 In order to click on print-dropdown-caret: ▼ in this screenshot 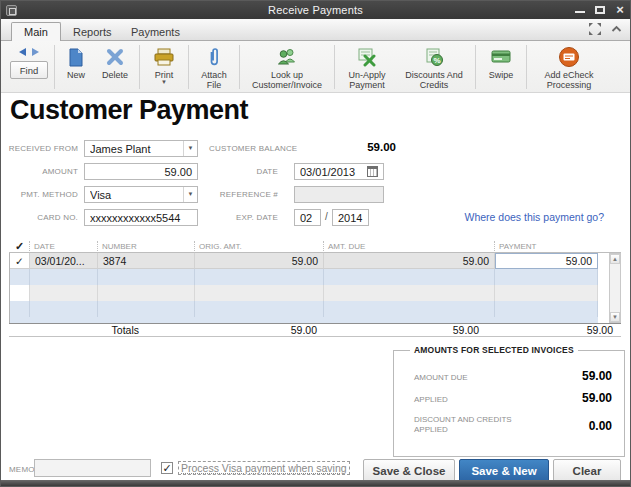, I will do `click(164, 82)`.